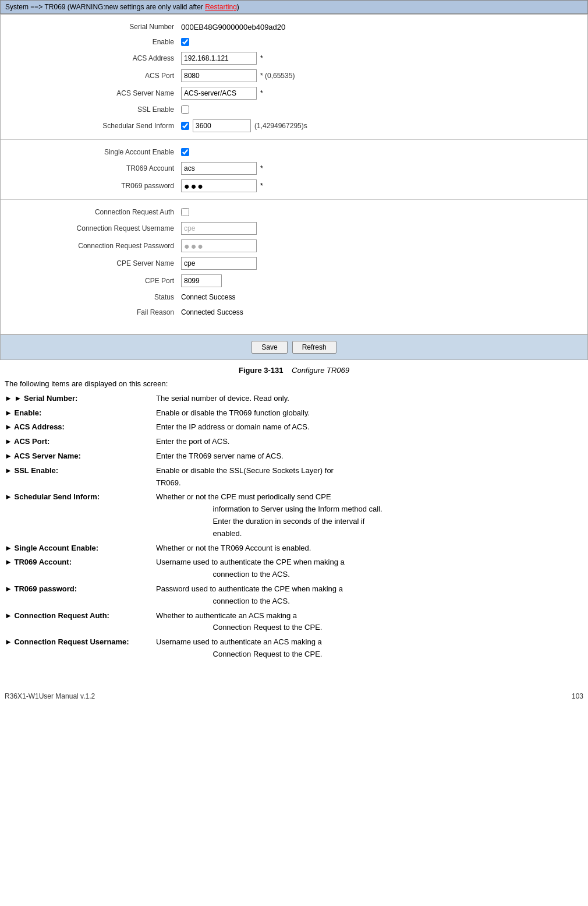 This screenshot has height=906, width=588. I want to click on tr069-account-label: TR069 Account, so click(91, 168).